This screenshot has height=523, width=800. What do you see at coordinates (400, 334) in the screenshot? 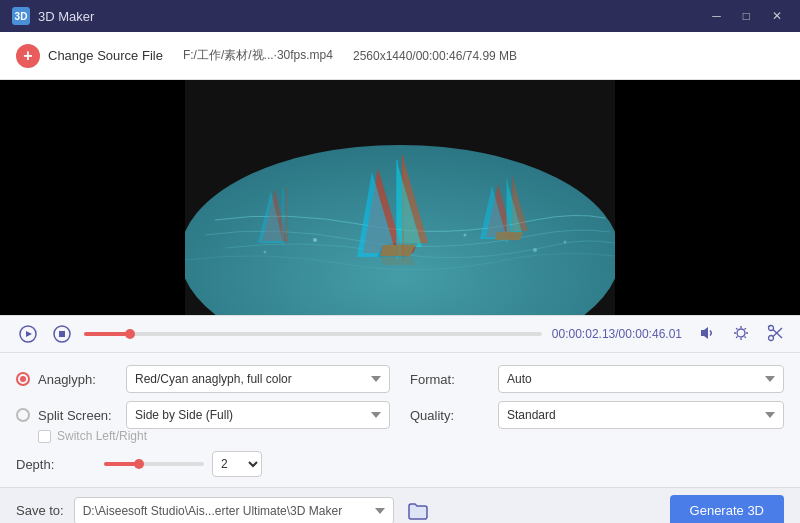
I see `transport-bar: 00:00:02.13/00:00:46.01` at bounding box center [400, 334].